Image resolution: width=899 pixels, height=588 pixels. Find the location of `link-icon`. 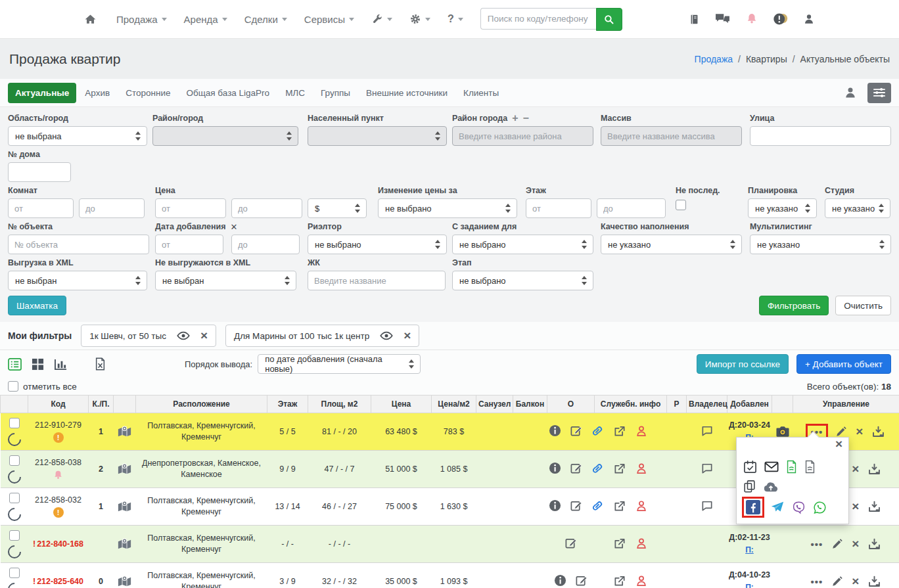

link-icon is located at coordinates (597, 431).